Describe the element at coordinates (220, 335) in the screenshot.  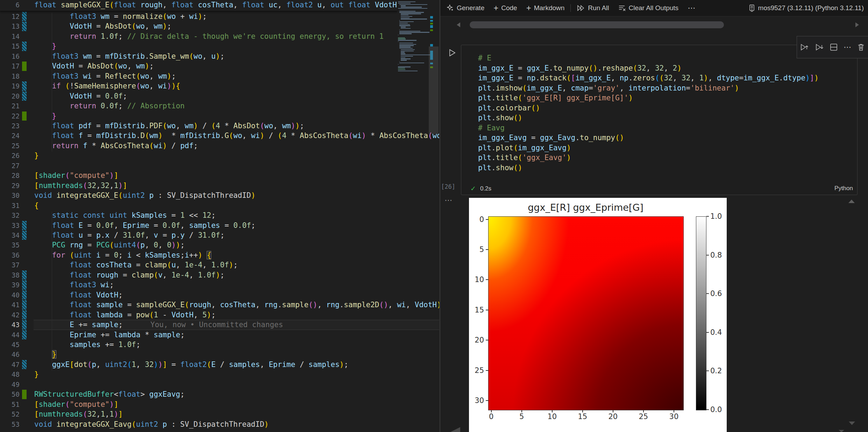
I see `code-line: 44 Eprime += lambda * sample;` at that location.